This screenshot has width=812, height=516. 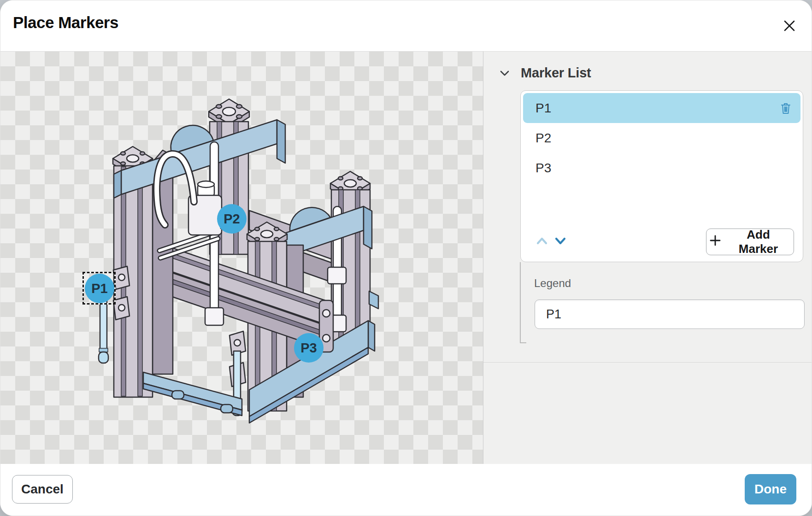 What do you see at coordinates (542, 241) in the screenshot?
I see `move-up-button` at bounding box center [542, 241].